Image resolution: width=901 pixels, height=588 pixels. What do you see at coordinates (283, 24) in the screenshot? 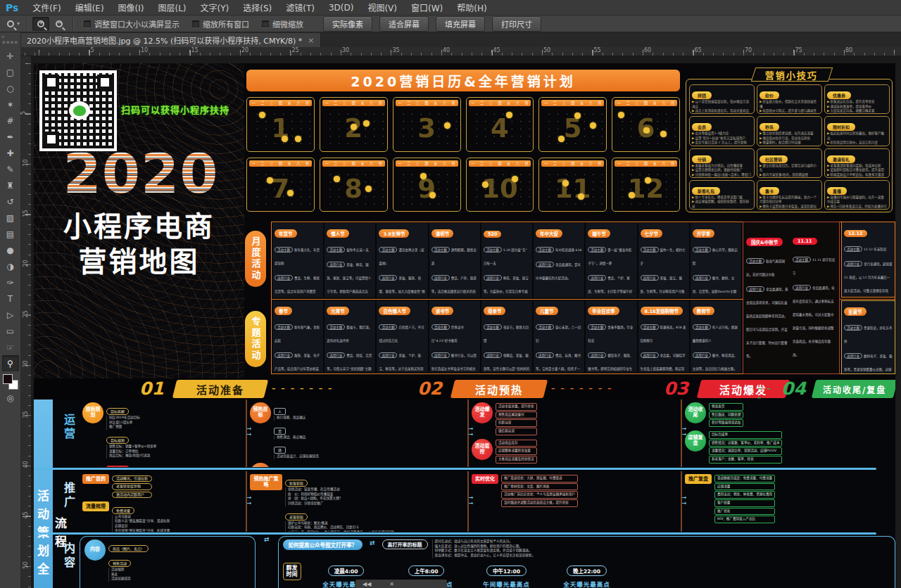
I see `option-checkbox-3: 细微缩放` at bounding box center [283, 24].